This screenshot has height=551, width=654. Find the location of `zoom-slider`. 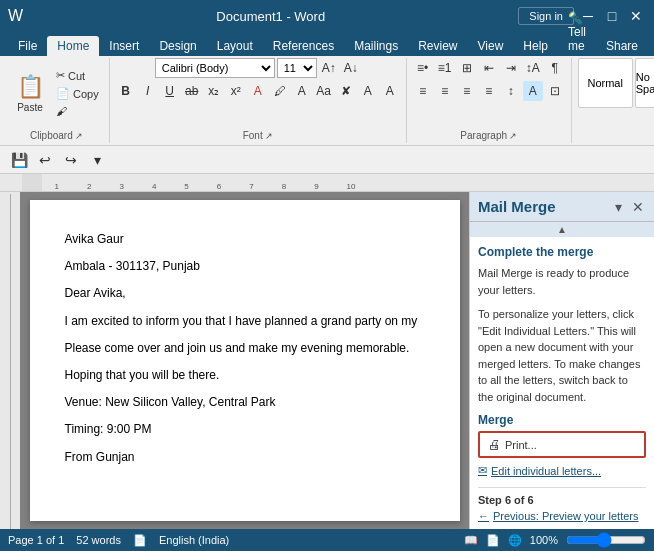

zoom-slider is located at coordinates (606, 540).